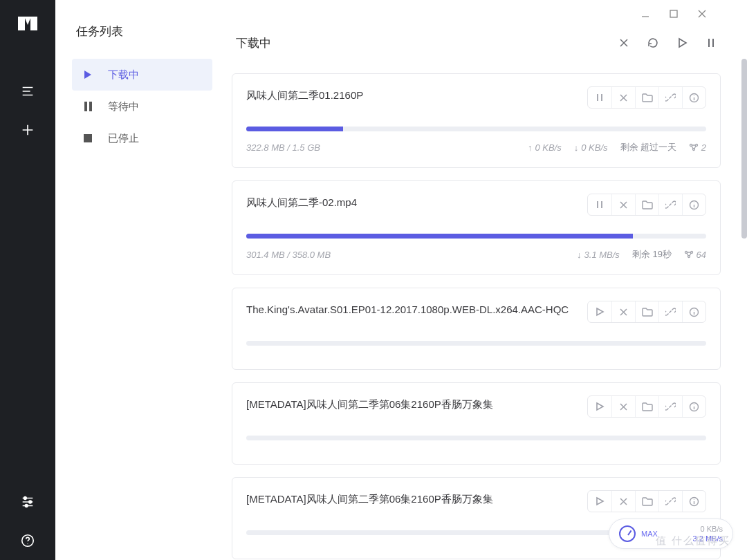  Describe the element at coordinates (477, 14) in the screenshot. I see `window-controls` at that location.